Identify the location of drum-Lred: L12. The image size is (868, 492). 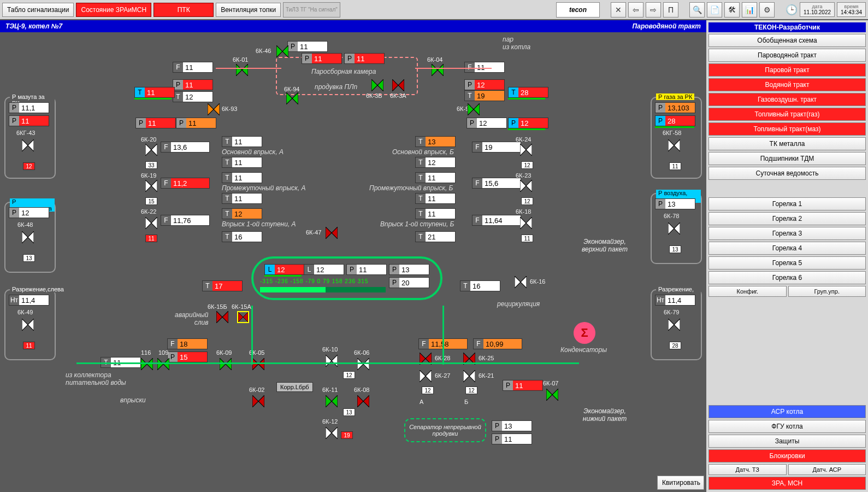
(285, 270).